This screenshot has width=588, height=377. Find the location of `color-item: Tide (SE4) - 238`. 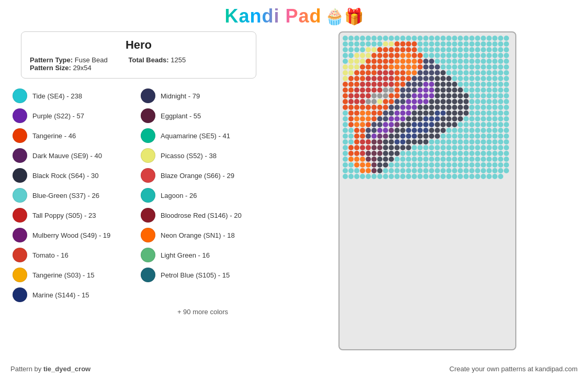

color-item: Tide (SE4) - 238 is located at coordinates (74, 96).